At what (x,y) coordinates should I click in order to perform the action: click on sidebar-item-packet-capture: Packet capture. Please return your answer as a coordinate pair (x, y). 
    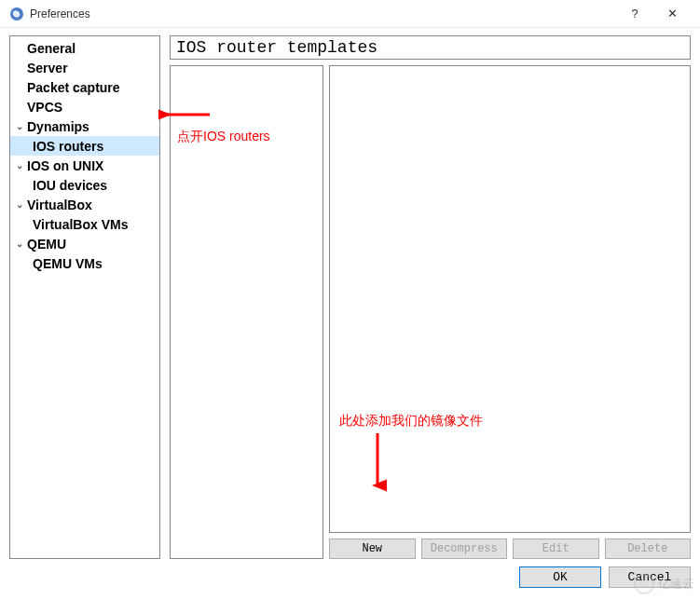
    Looking at the image, I should click on (85, 88).